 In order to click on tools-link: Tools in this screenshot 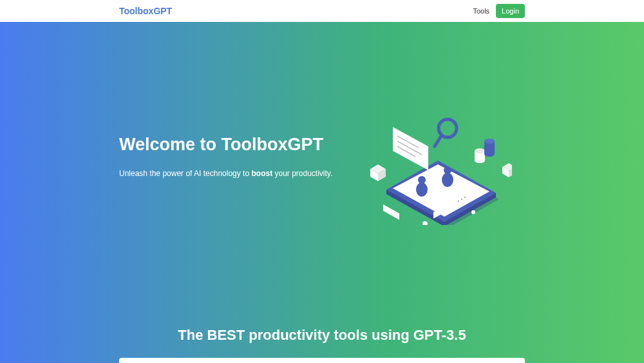, I will do `click(481, 11)`.